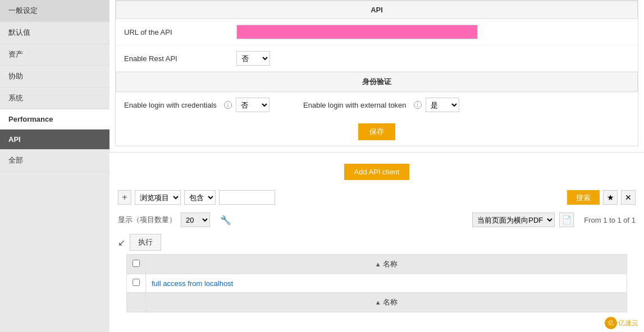  Describe the element at coordinates (180, 58) in the screenshot. I see `enable-rest-label: Enable Rest API` at that location.